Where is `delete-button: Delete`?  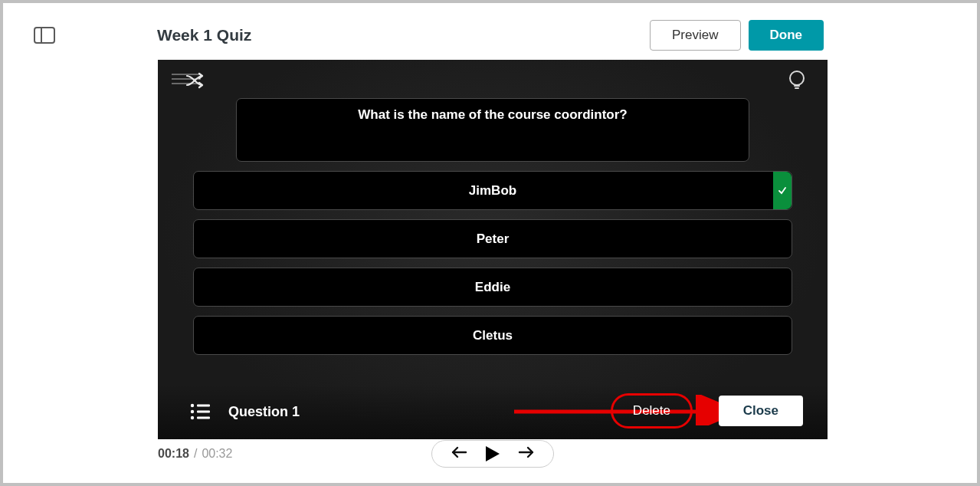
delete-button: Delete is located at coordinates (651, 411).